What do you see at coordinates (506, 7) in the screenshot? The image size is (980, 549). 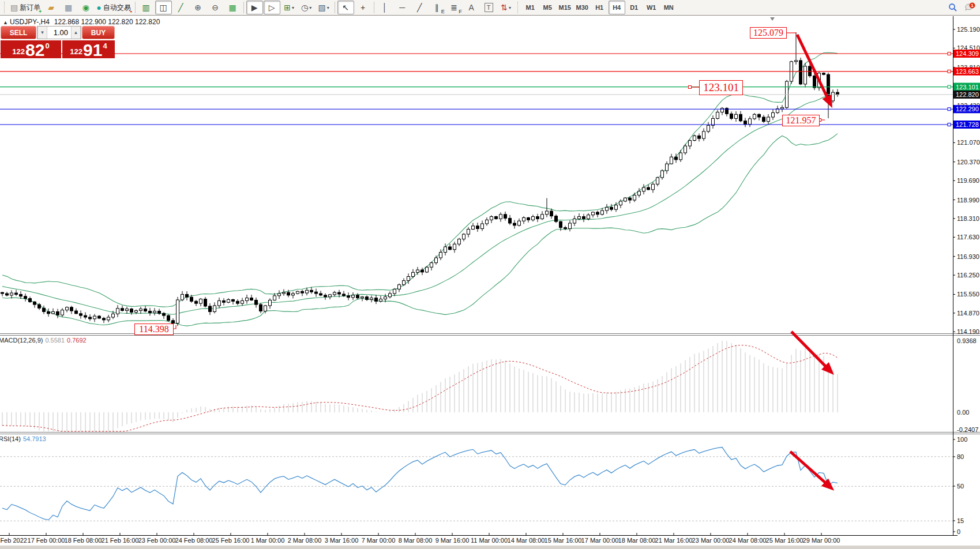 I see `arrows-icon: ⇅▾` at bounding box center [506, 7].